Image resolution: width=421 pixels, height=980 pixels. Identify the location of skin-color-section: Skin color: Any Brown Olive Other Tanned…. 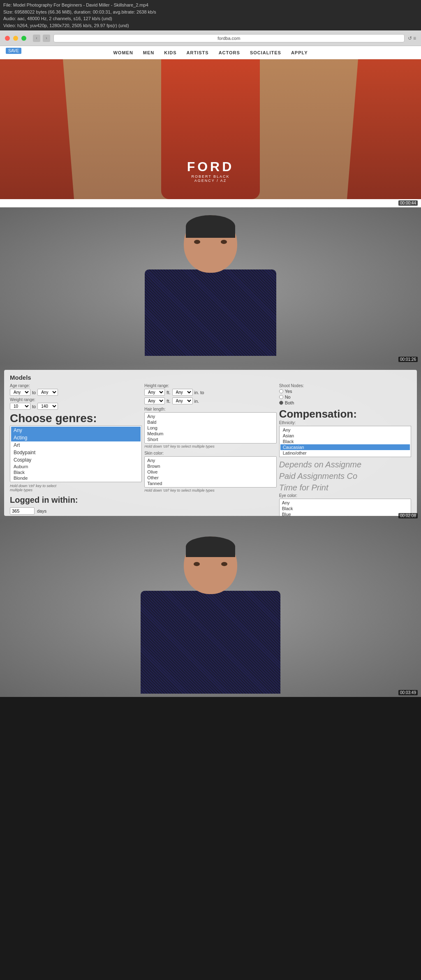
(210, 471).